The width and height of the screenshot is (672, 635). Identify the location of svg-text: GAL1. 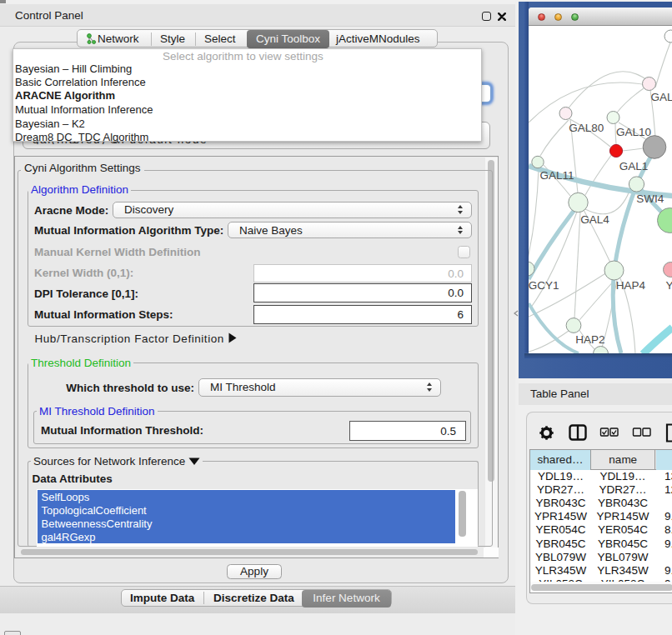
(634, 167).